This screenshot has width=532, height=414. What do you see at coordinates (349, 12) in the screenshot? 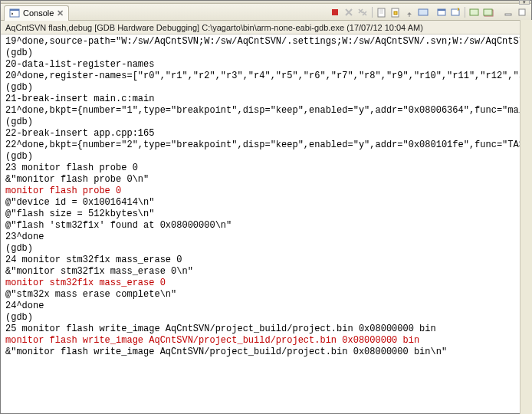
I see `remove-launch-button` at bounding box center [349, 12].